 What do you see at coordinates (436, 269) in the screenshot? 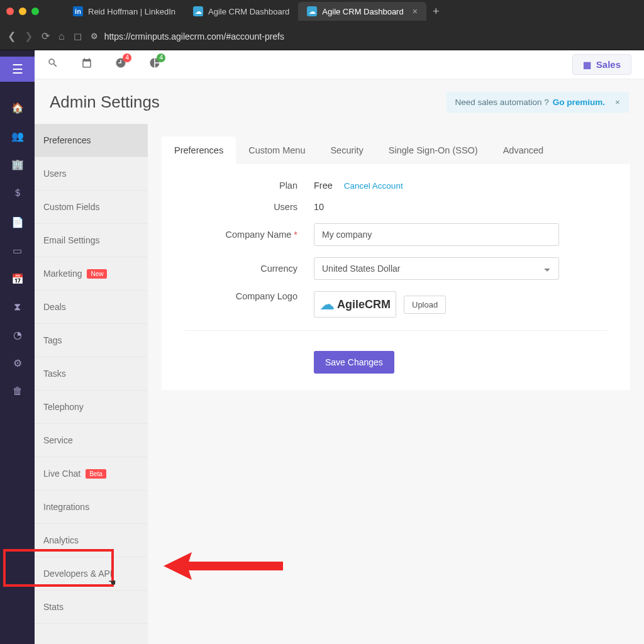
I see `currency-select: United States Dollar` at bounding box center [436, 269].